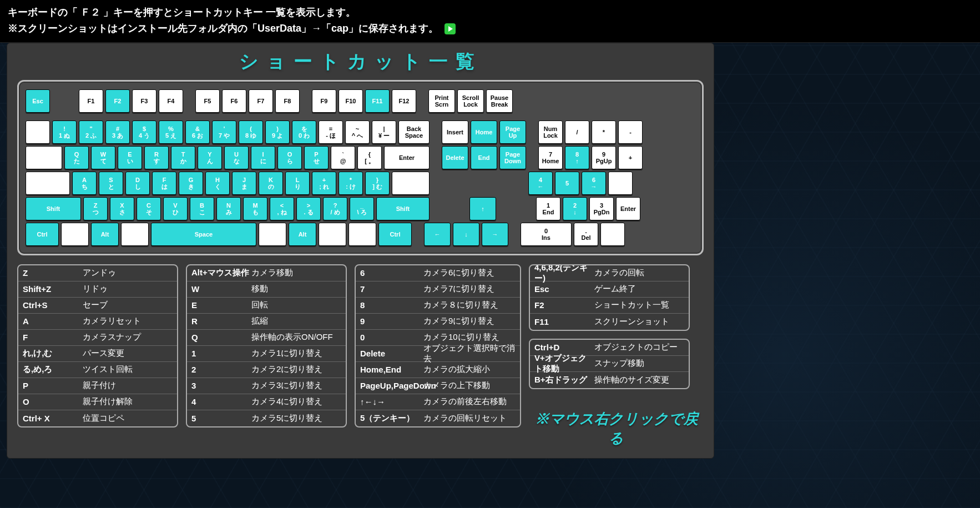 The image size is (980, 508). I want to click on key: 7 Home, so click(550, 158).